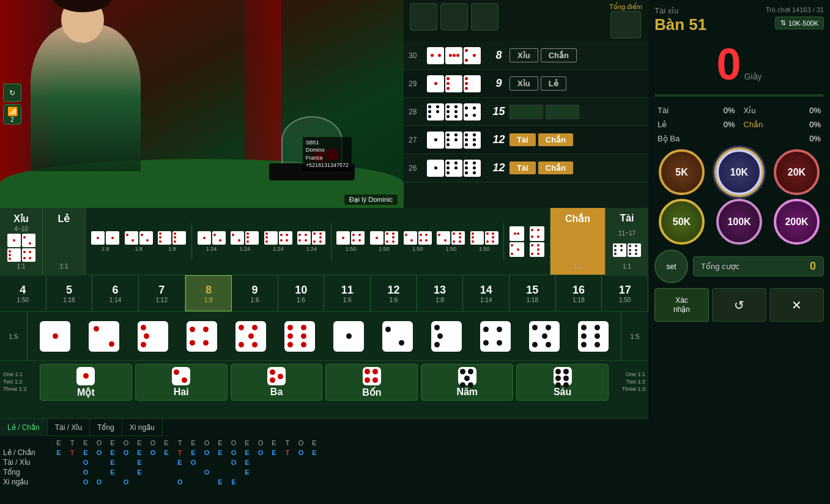  What do you see at coordinates (302, 294) in the screenshot?
I see `num-10: 10 1:6` at bounding box center [302, 294].